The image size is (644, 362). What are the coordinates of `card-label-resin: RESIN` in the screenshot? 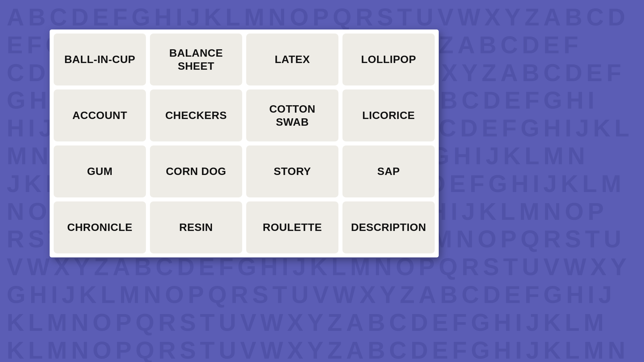 It's located at (196, 227).